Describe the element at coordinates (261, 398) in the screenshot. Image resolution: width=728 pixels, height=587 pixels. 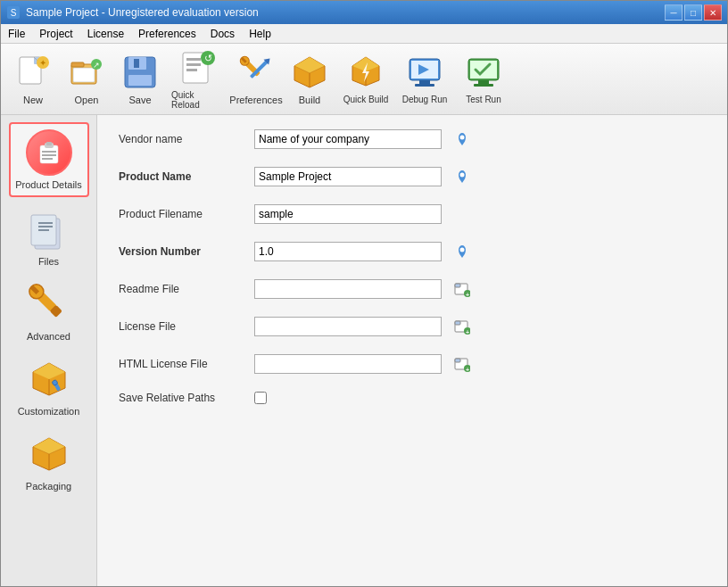
I see `save-relative-paths-checkbox` at that location.